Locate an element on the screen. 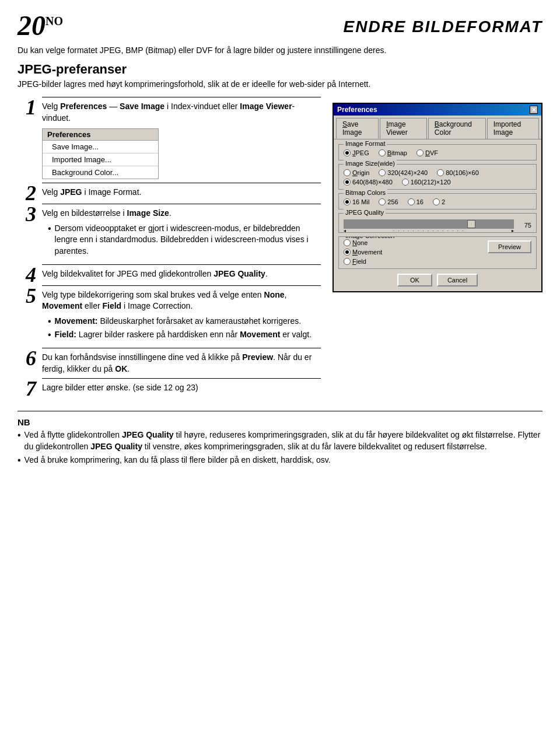 Image resolution: width=560 pixels, height=737 pixels. image-format-label: Image Format is located at coordinates (365, 144).